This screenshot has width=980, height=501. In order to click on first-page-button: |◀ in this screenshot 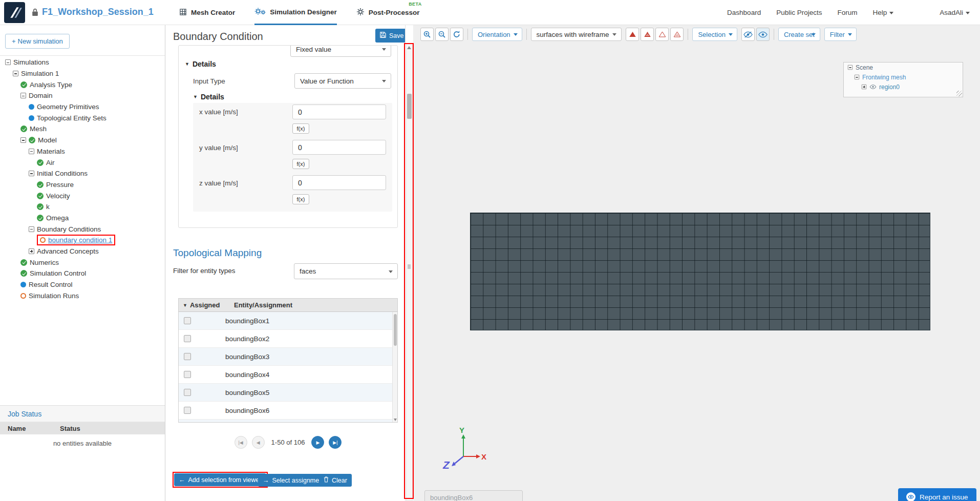, I will do `click(241, 443)`.